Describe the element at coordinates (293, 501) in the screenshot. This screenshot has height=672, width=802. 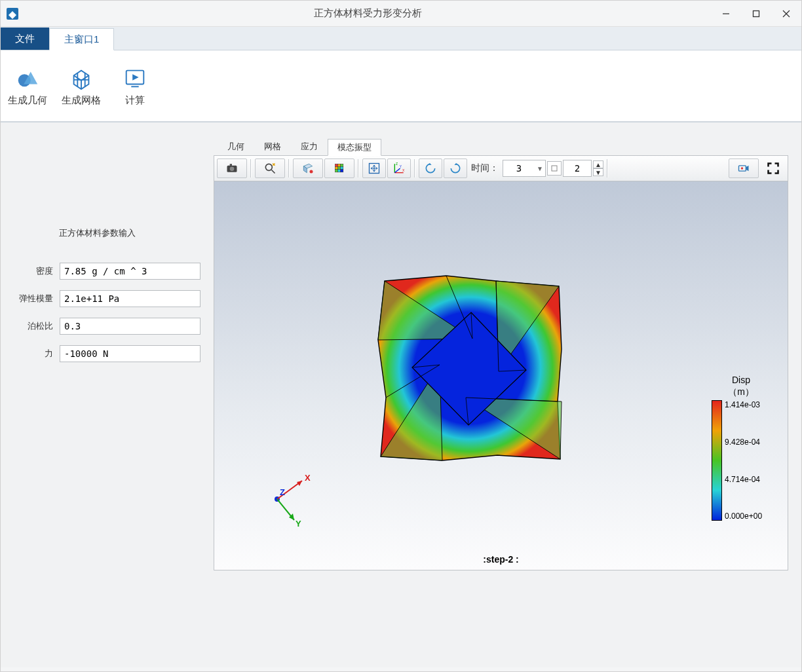
I see `orientation-triad: X Y Z` at that location.